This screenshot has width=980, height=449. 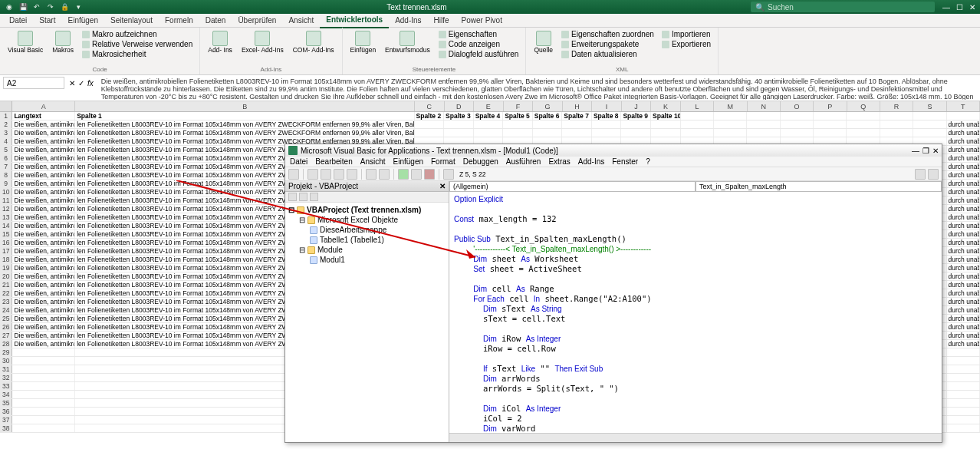 What do you see at coordinates (819, 187) in the screenshot?
I see `procedure-dropdown: Text_in_Spalten_maxLength` at bounding box center [819, 187].